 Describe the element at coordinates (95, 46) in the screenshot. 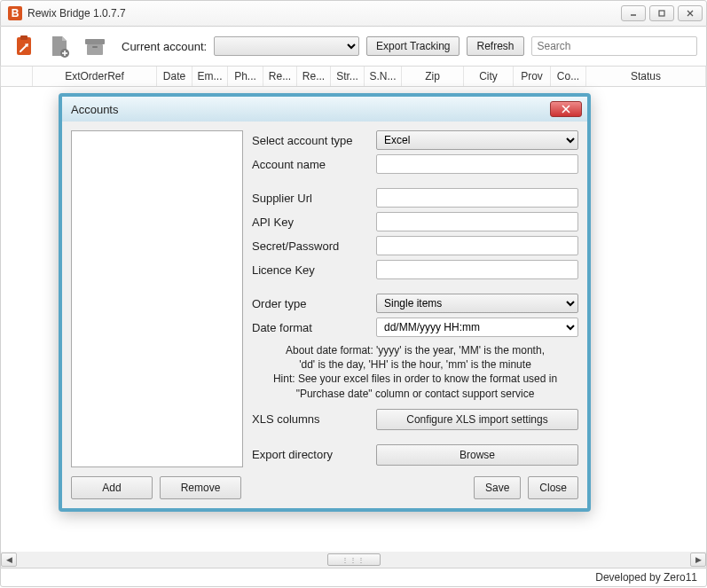

I see `archive-box-icon` at that location.